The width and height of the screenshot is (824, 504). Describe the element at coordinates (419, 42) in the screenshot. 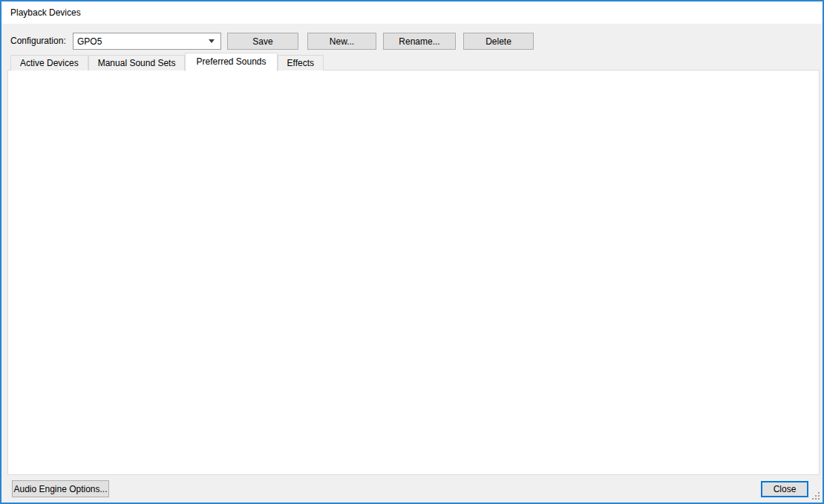

I see `rename-button: Rename...` at that location.